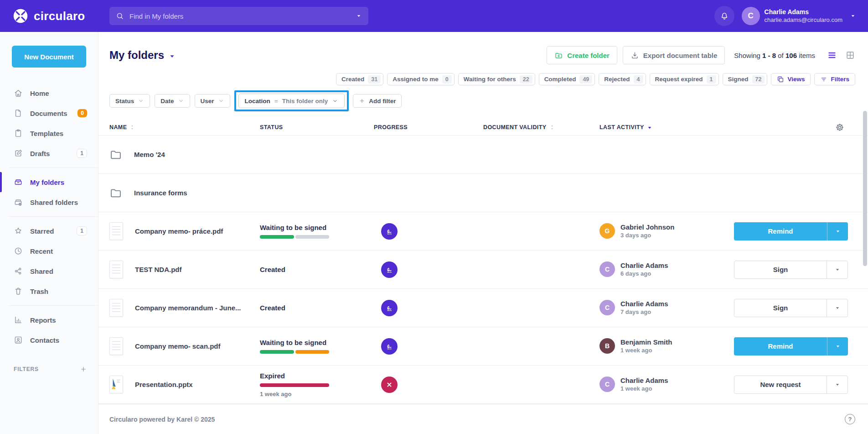 The height and width of the screenshot is (434, 868). What do you see at coordinates (622, 79) in the screenshot?
I see `chip-rejected: Rejected4` at bounding box center [622, 79].